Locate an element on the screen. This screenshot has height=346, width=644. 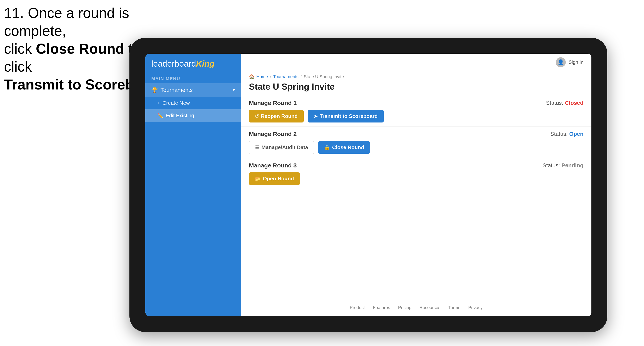
chevron-down-icon: ▾ is located at coordinates (234, 90).